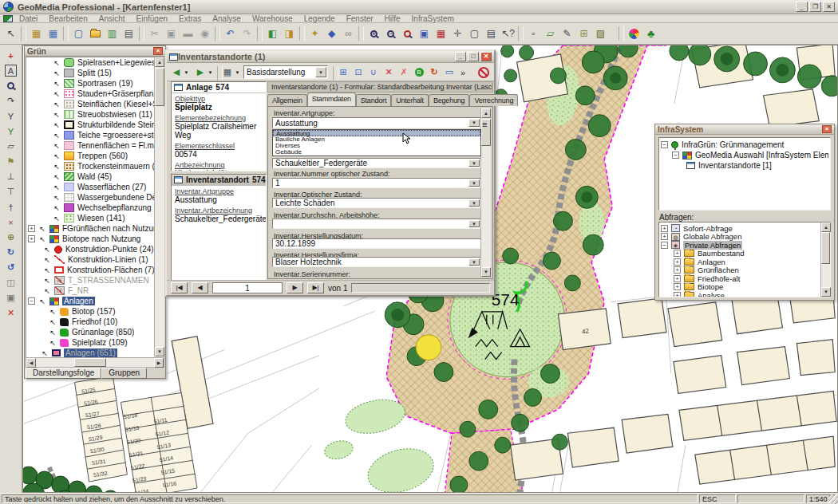 The height and width of the screenshot is (504, 838). What do you see at coordinates (567, 33) in the screenshot?
I see `insert-text-icon: ✎` at bounding box center [567, 33].